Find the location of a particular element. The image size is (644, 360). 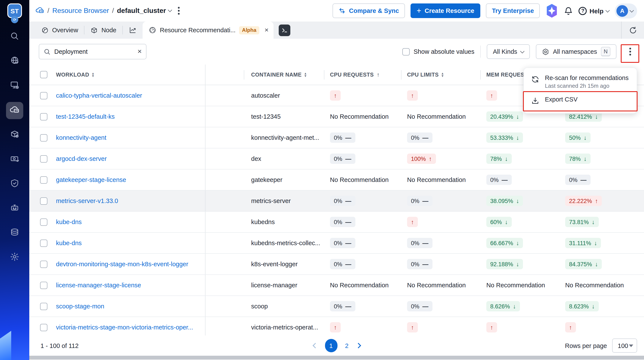

workload-cell: devtron-monitoring-stage-mon-k8s-event-l… is located at coordinates (118, 264).